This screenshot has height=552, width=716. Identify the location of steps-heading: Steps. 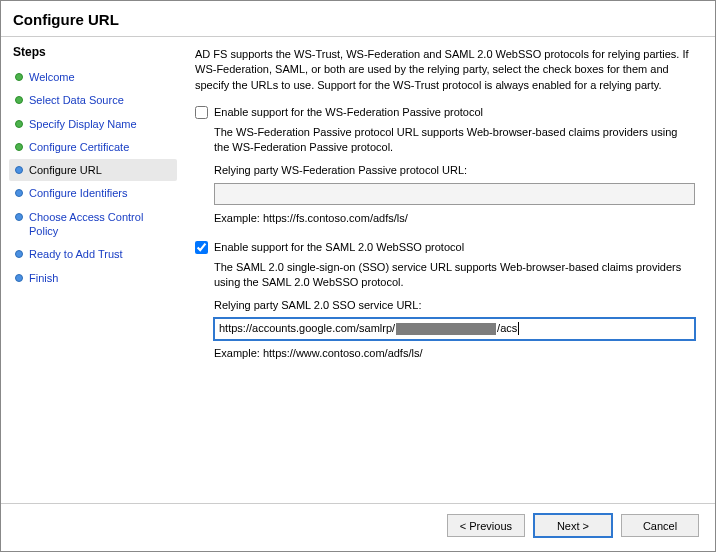
(95, 55).